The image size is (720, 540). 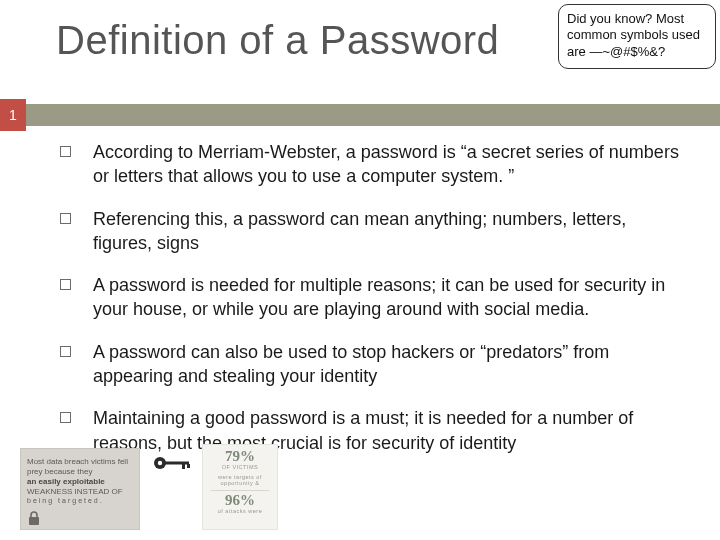 I want to click on slide-title: Definition of a Password, so click(x=278, y=40).